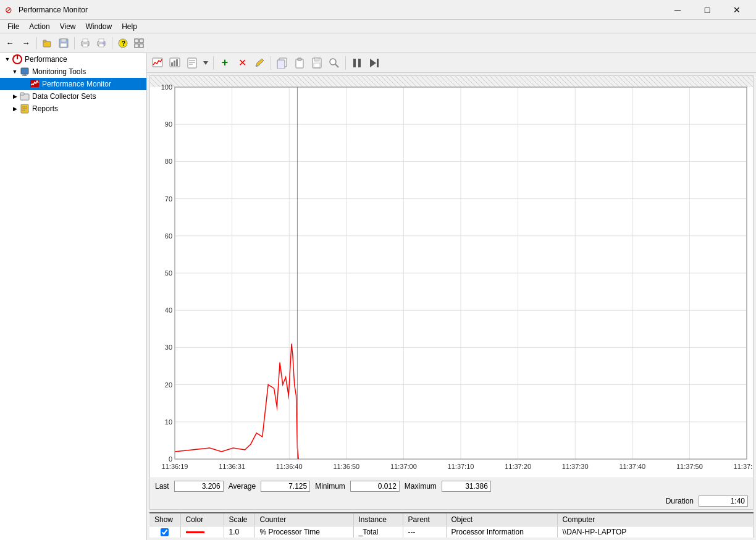  What do you see at coordinates (317, 63) in the screenshot?
I see `save-data-button` at bounding box center [317, 63].